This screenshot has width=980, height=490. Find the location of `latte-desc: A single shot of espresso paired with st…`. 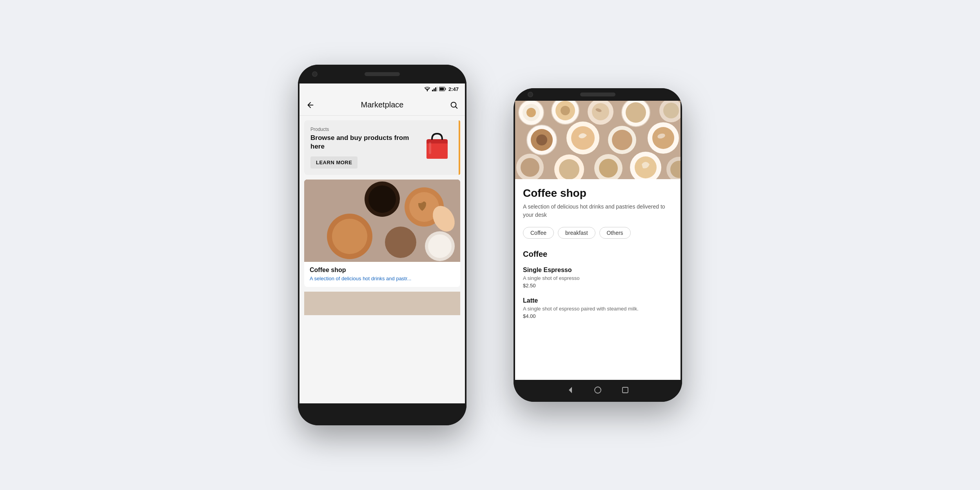

latte-desc: A single shot of espresso paired with st… is located at coordinates (598, 309).